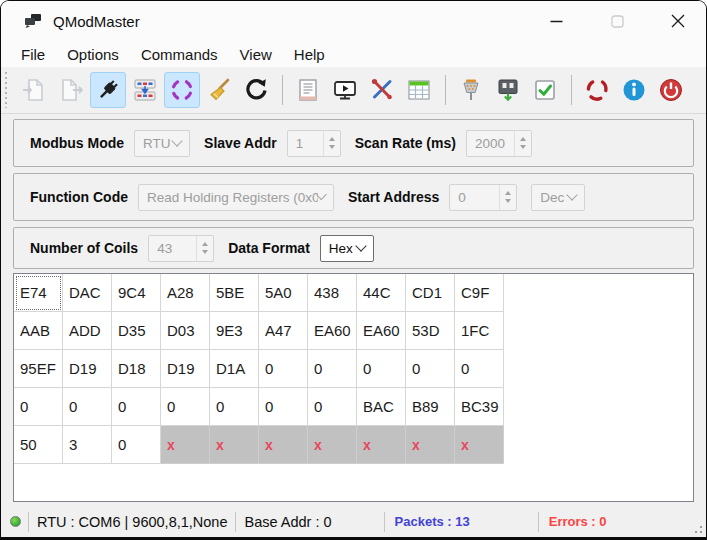  I want to click on register-cell: 5BE, so click(234, 293).